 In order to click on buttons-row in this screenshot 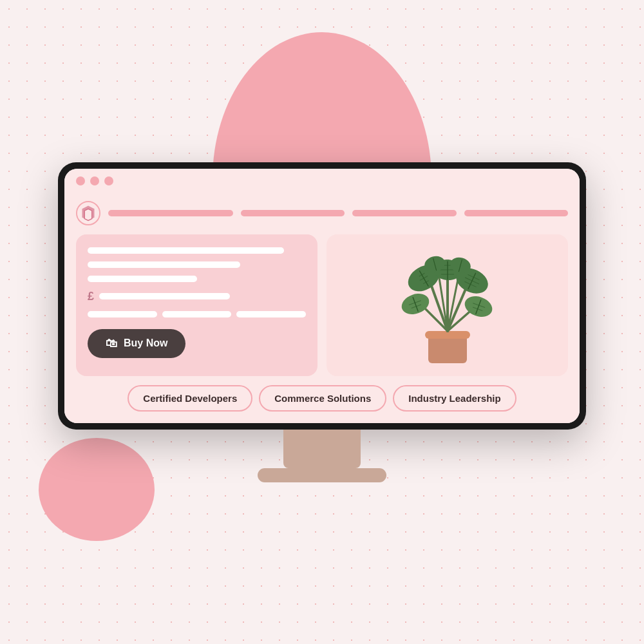, I will do `click(197, 314)`.